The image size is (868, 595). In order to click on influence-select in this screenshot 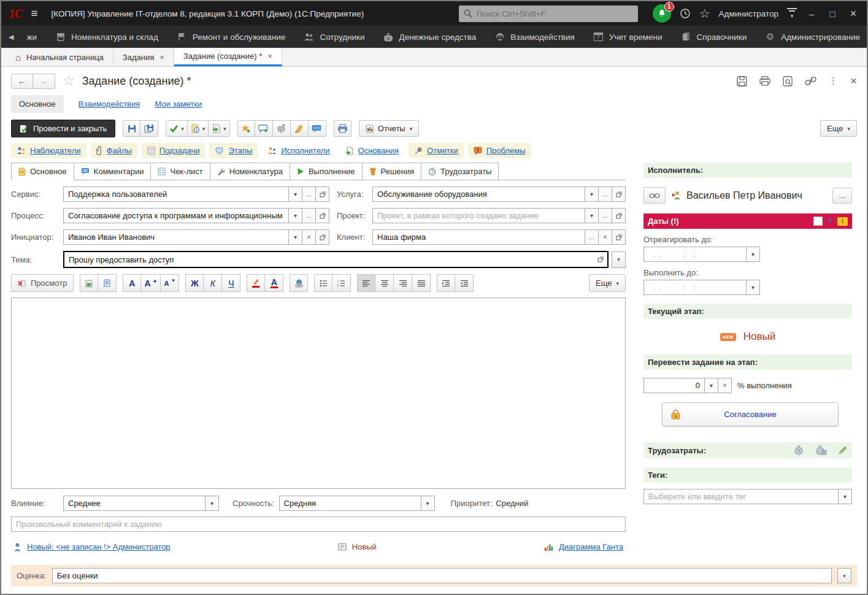, I will do `click(134, 503)`.